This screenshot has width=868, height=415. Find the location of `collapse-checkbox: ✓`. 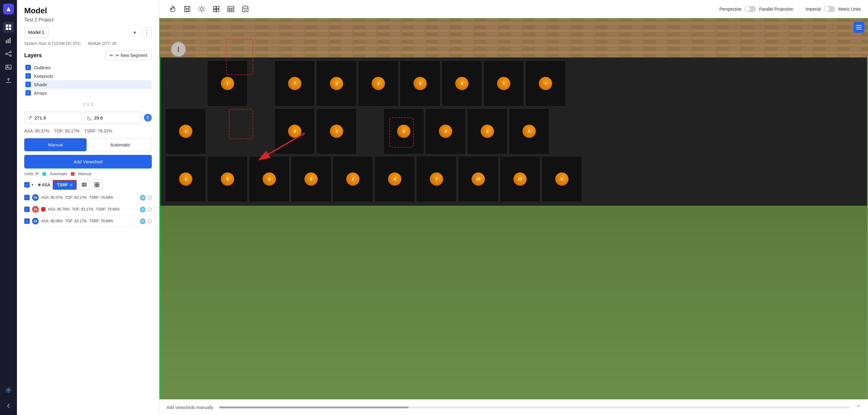

collapse-checkbox: ✓ is located at coordinates (27, 185).